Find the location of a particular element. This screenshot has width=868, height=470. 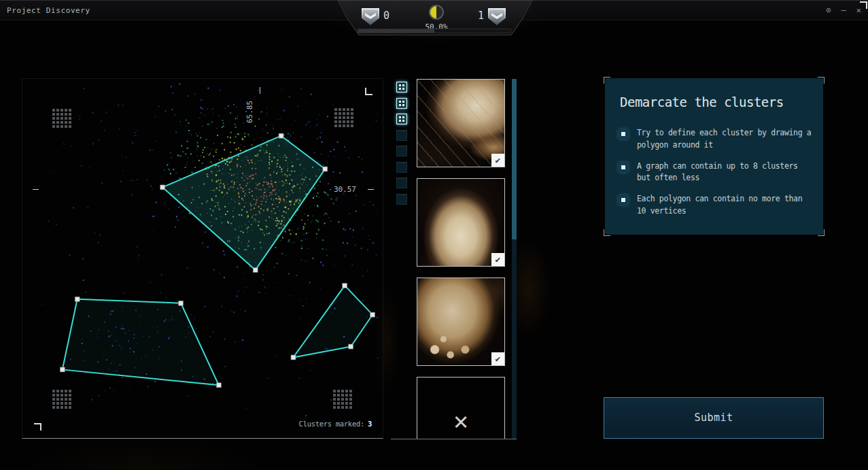

instruction-item: Try to define each cluster by drawing a … is located at coordinates (716, 139).